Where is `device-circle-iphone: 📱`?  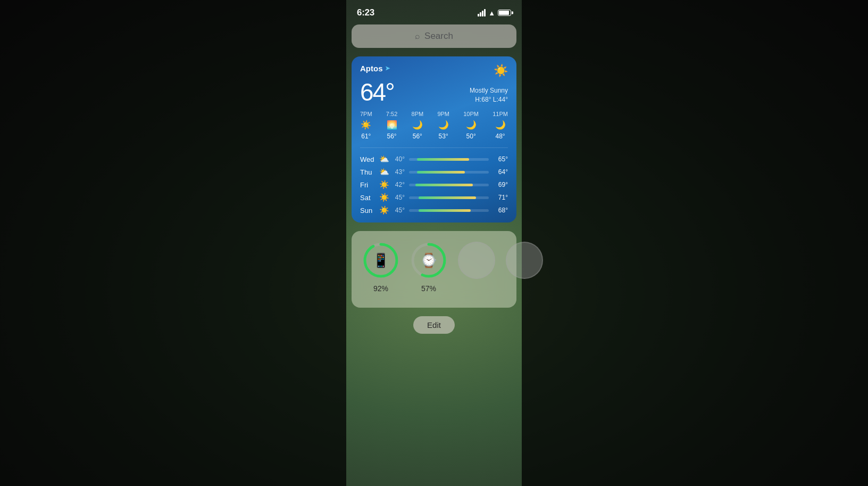 device-circle-iphone: 📱 is located at coordinates (381, 260).